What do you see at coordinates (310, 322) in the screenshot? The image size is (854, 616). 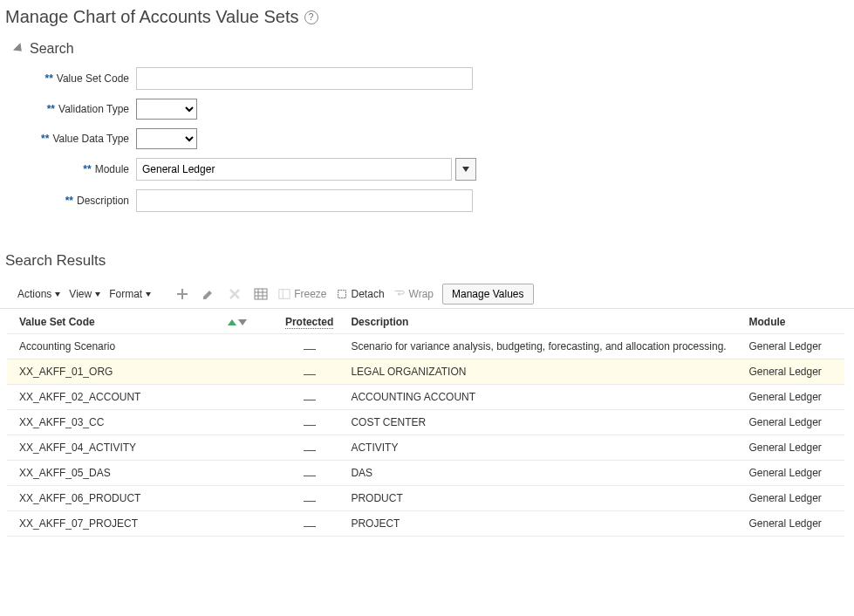 I see `col-protected: Protected` at bounding box center [310, 322].